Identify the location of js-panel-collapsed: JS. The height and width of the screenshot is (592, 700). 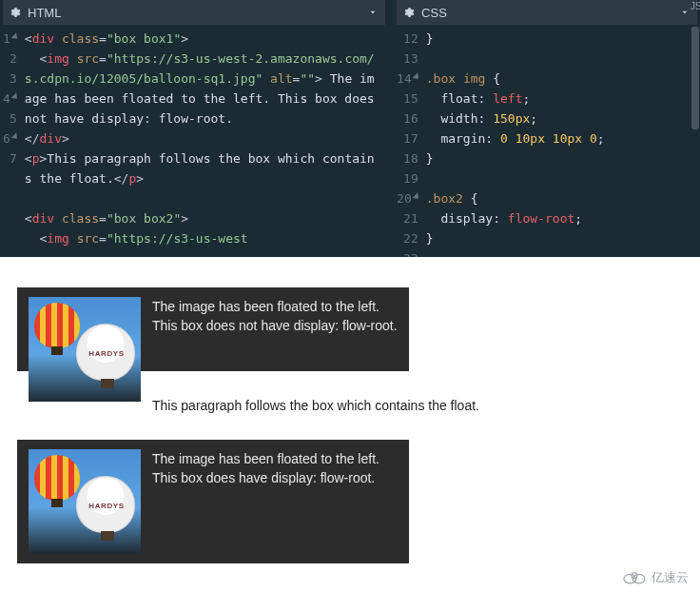
(694, 7).